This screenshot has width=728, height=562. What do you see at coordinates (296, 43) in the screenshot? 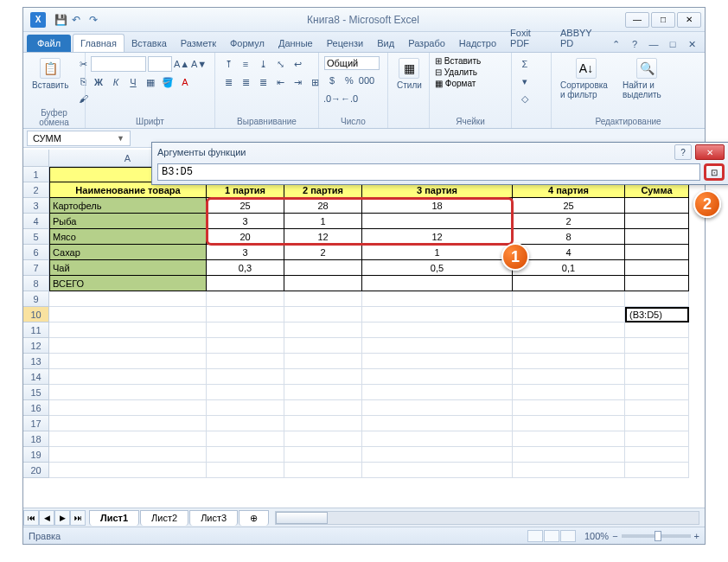
I see `tab-data: Данные` at bounding box center [296, 43].